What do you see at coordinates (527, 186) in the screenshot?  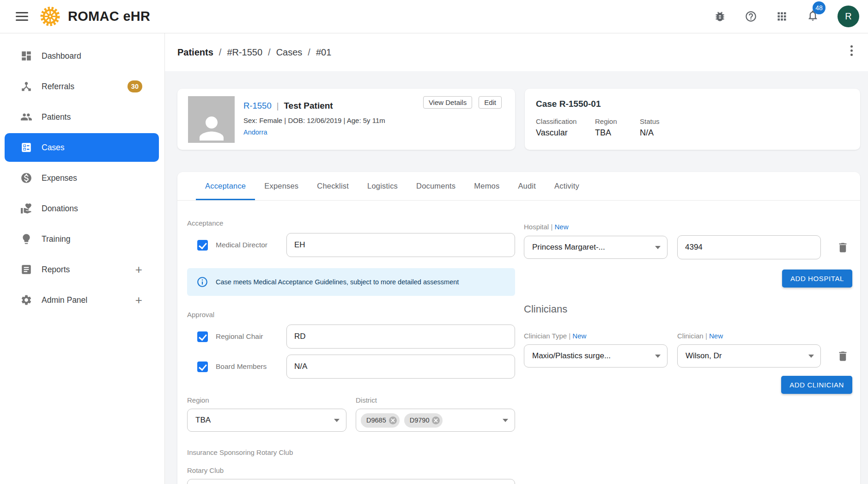 I see `tab-audit: Audit` at bounding box center [527, 186].